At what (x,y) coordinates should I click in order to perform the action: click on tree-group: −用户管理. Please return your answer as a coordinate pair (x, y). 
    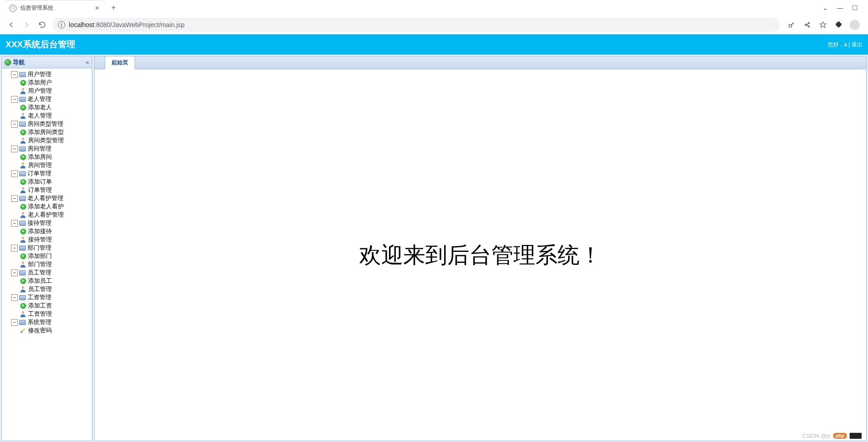
    Looking at the image, I should click on (47, 74).